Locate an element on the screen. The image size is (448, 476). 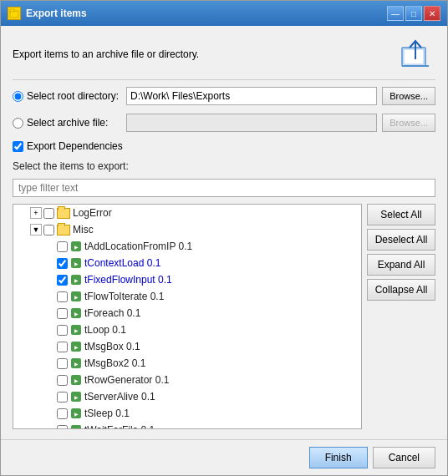
items-label: Select the items to export: is located at coordinates (224, 166).